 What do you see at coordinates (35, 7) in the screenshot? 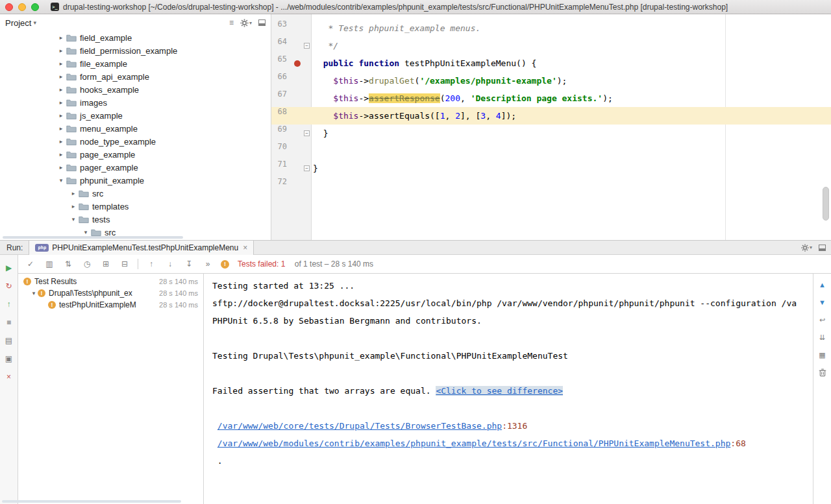
I see `window-zoom-button` at bounding box center [35, 7].